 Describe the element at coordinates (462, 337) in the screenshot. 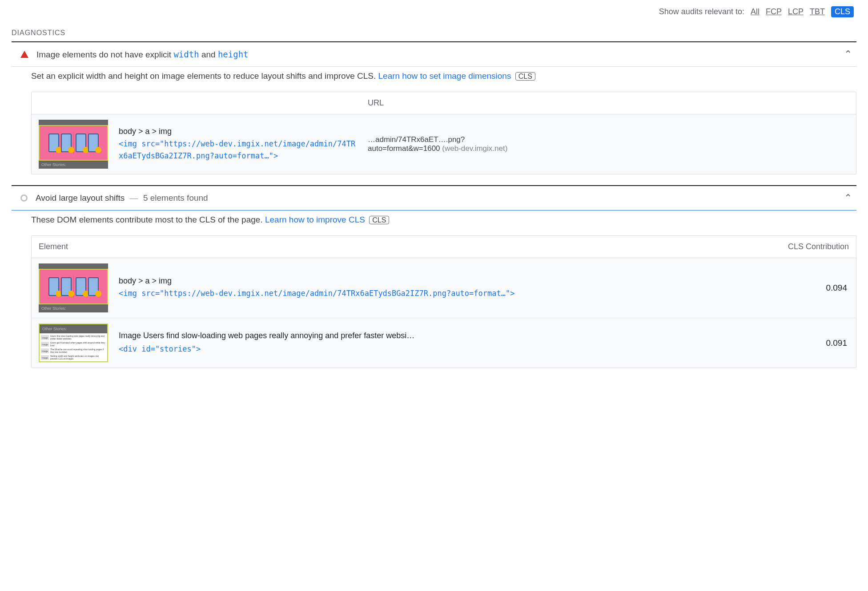

I see `element-text: Image Users find slow-loading web pages …` at that location.